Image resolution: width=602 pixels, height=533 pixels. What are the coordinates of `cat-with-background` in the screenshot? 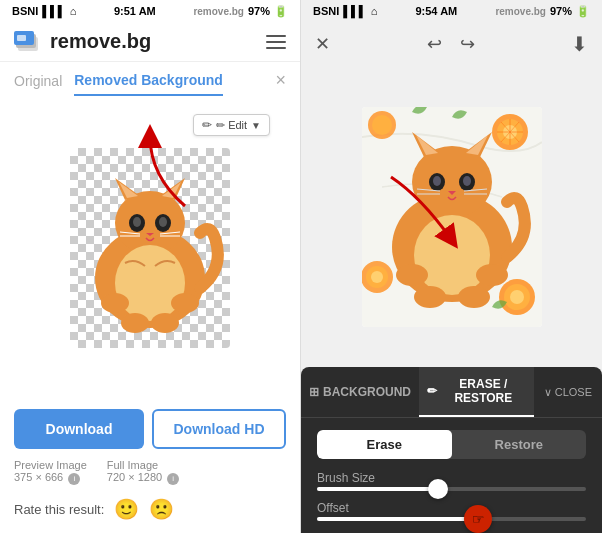 It's located at (452, 217).